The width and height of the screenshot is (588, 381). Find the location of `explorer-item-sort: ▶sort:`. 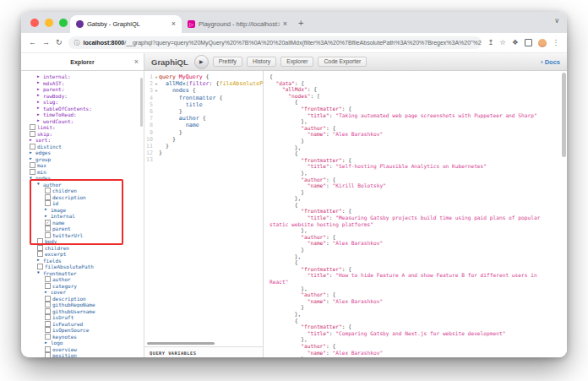

explorer-item-sort: ▶sort: is located at coordinates (83, 140).